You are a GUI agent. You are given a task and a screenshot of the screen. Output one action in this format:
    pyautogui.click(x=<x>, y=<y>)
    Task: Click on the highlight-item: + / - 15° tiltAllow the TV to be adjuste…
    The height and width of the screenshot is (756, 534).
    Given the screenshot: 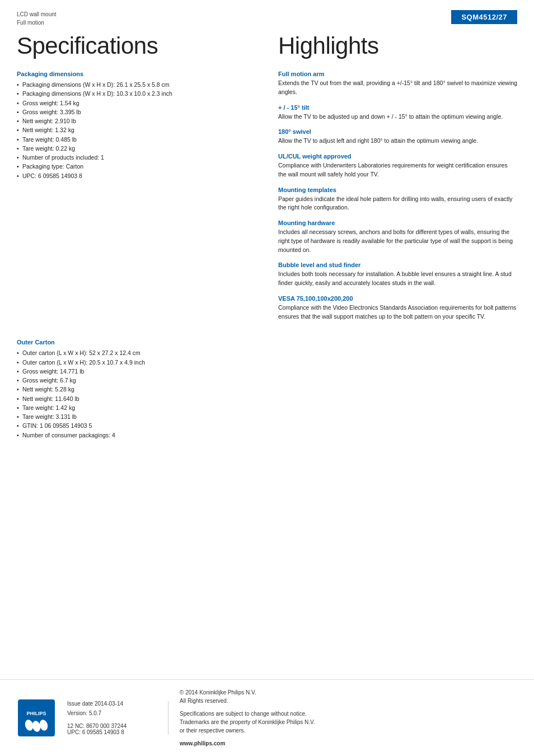 What is the action you would take?
    pyautogui.click(x=397, y=113)
    